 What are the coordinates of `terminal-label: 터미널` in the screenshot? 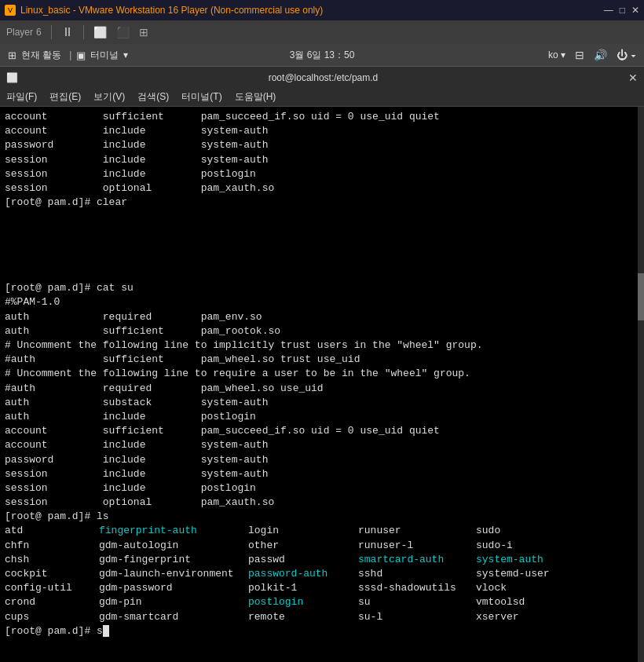 It's located at (104, 55).